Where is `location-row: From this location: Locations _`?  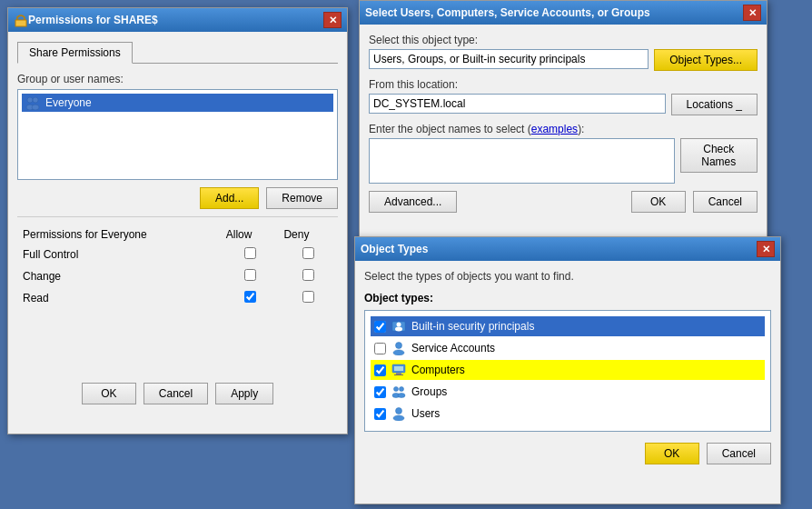
location-row: From this location: Locations _ is located at coordinates (563, 96).